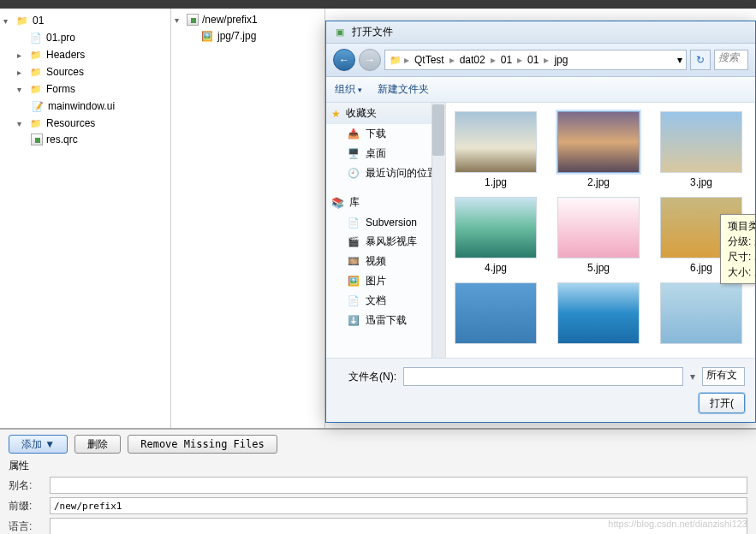 The height and width of the screenshot is (534, 756). What do you see at coordinates (86, 139) in the screenshot?
I see `qrc-file-item: res.qrc` at bounding box center [86, 139].